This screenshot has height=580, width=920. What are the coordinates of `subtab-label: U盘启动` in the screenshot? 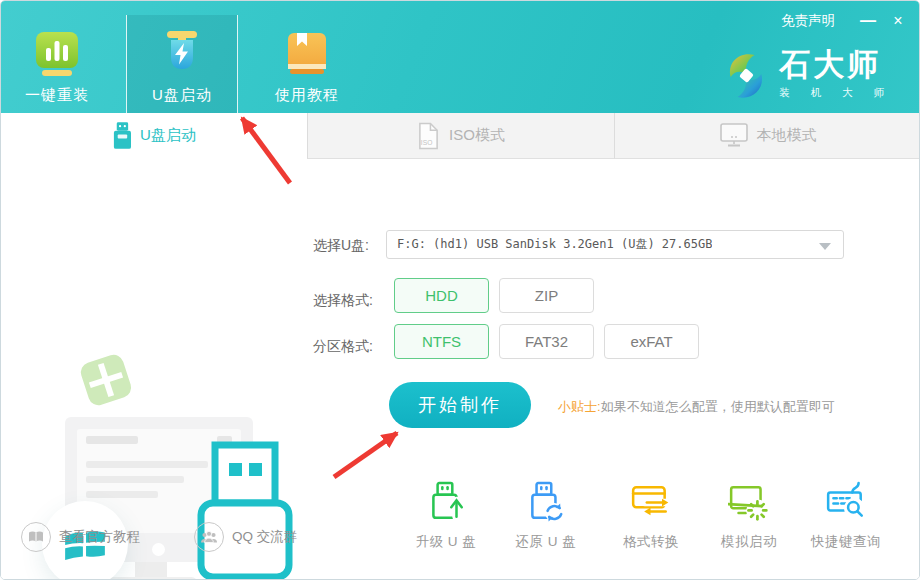 It's located at (168, 136).